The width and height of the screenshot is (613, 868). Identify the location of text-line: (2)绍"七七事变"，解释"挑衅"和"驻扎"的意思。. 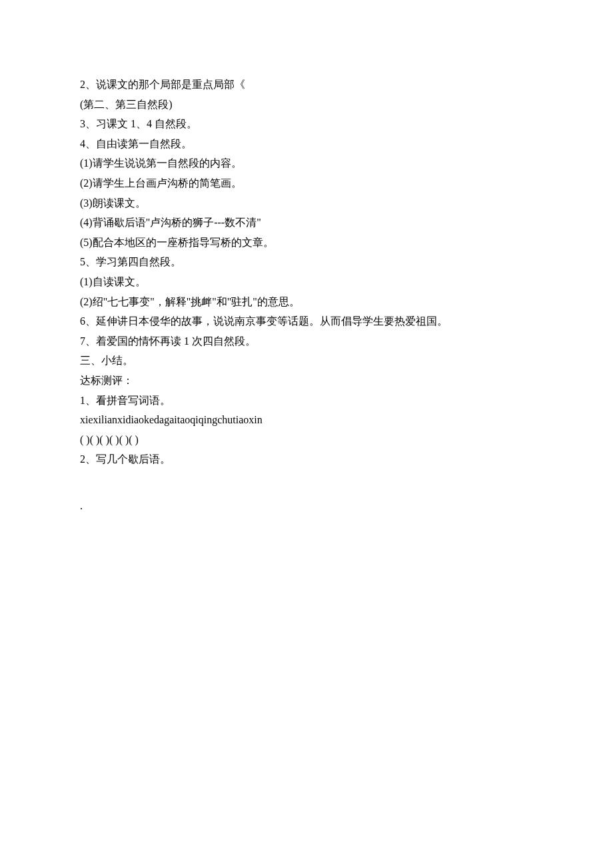
(306, 302).